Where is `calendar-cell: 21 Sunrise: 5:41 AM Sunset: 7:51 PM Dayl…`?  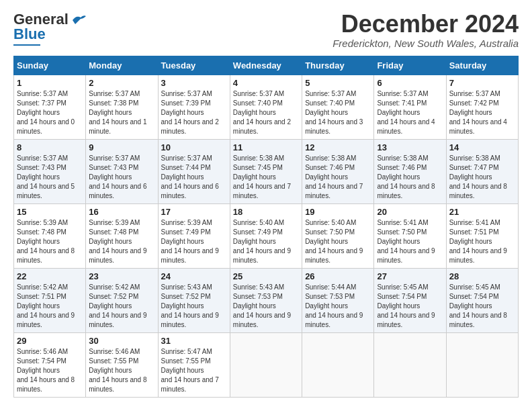
calendar-cell: 21 Sunrise: 5:41 AM Sunset: 7:51 PM Dayl… is located at coordinates (482, 236).